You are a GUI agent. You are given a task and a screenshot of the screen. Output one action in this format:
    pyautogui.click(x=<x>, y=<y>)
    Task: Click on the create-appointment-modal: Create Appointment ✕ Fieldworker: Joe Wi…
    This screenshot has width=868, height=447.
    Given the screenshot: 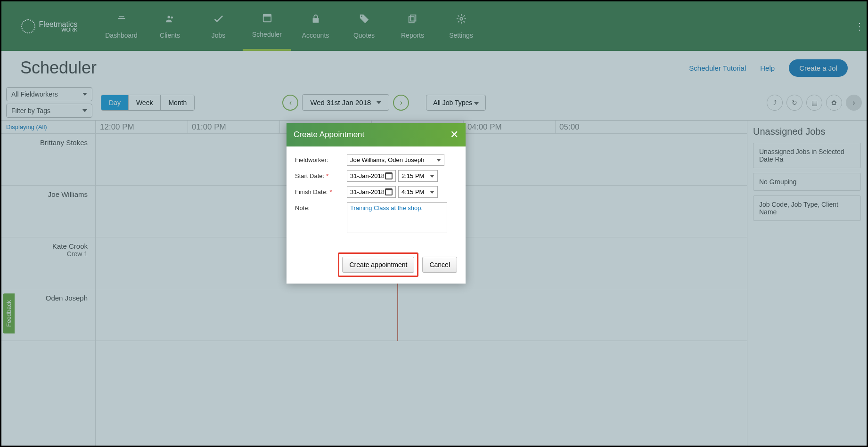 What is the action you would take?
    pyautogui.click(x=376, y=203)
    